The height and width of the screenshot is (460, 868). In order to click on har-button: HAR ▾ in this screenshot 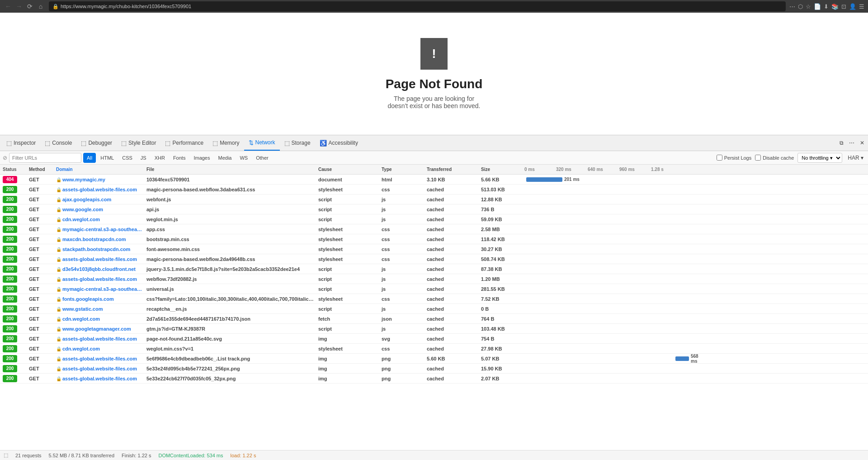, I will do `click(855, 158)`.